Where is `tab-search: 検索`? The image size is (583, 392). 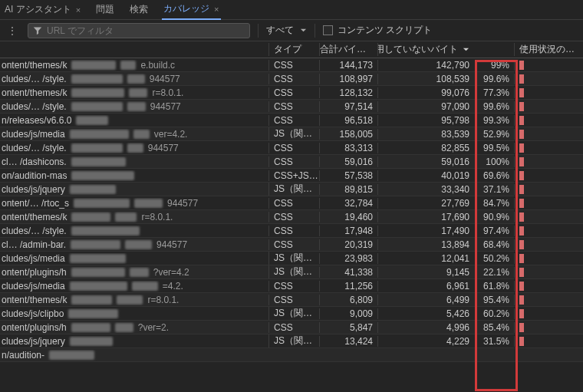
tab-search: 検索 is located at coordinates (139, 9).